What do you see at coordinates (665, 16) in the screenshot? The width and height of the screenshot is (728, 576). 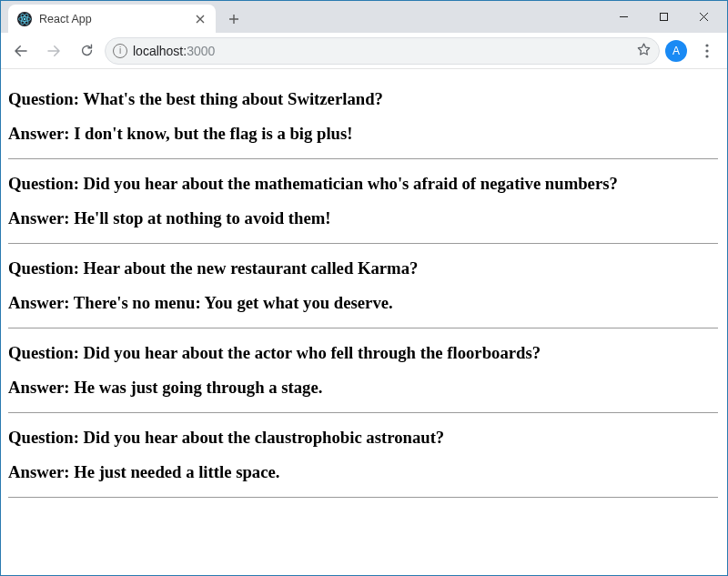 I see `window-controls` at bounding box center [665, 16].